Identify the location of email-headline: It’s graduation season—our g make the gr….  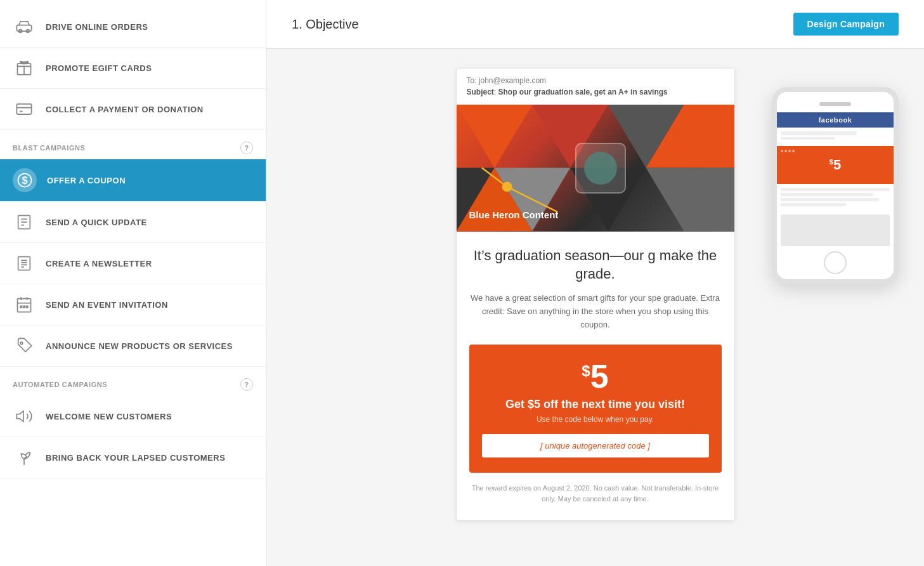
(595, 265).